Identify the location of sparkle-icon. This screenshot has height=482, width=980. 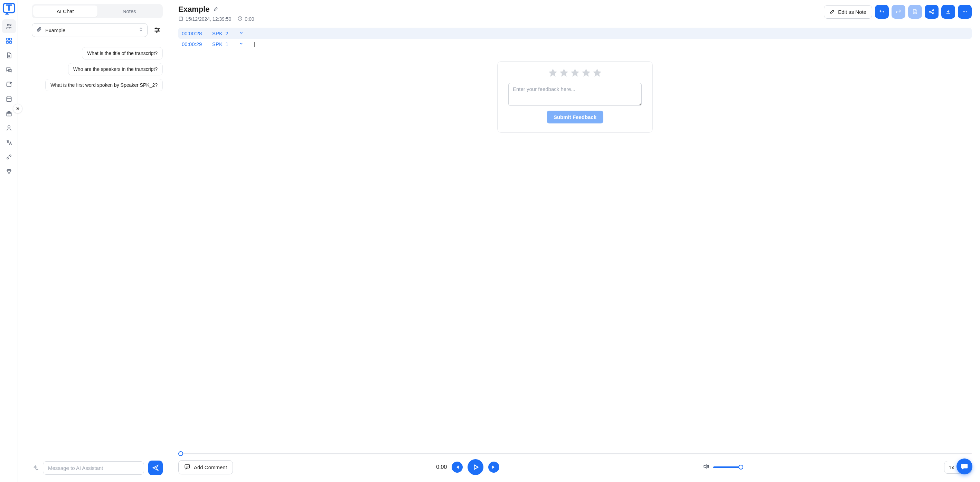
(35, 468).